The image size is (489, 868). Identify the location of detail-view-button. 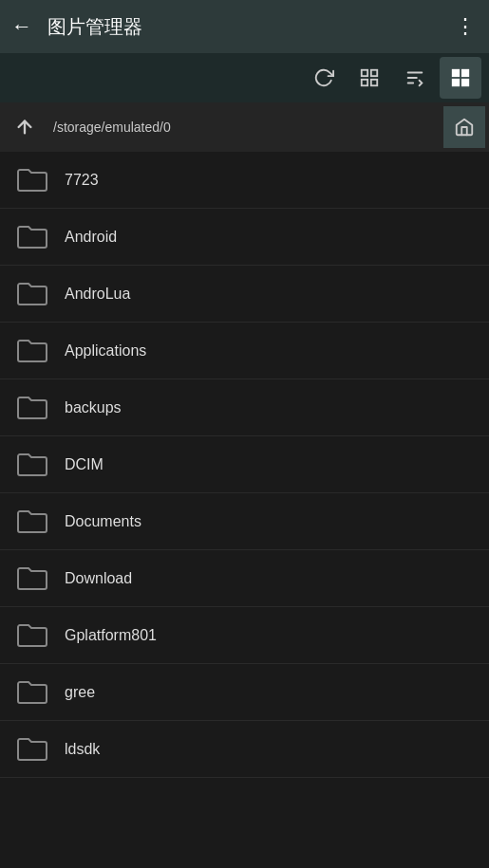
(461, 78).